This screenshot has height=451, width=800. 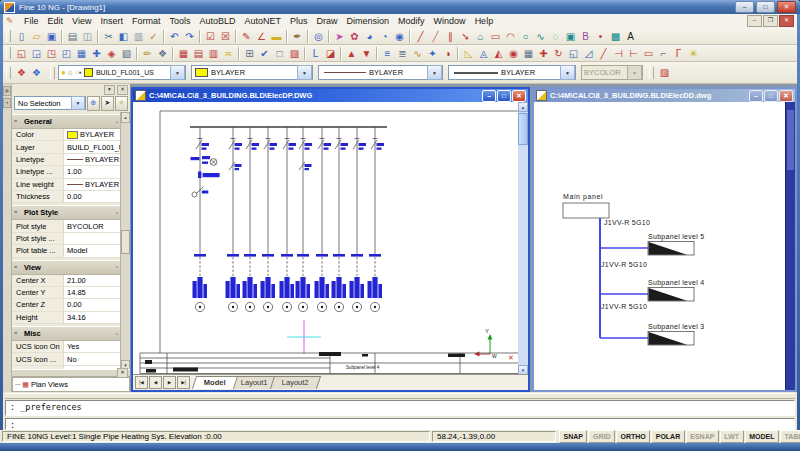 What do you see at coordinates (694, 53) in the screenshot?
I see `explode-icon: ✳` at bounding box center [694, 53].